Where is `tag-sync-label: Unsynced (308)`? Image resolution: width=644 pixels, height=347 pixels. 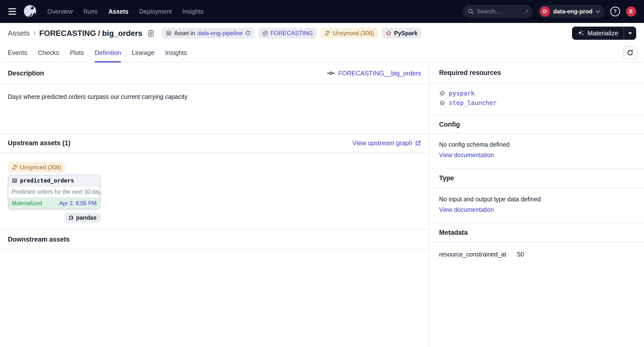 tag-sync-label: Unsynced (308) is located at coordinates (354, 33).